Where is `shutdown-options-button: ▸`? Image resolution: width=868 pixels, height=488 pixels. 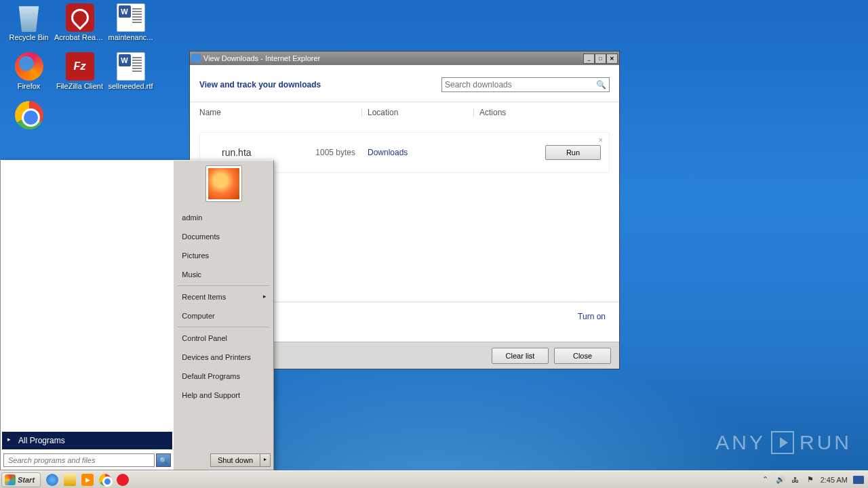 shutdown-options-button: ▸ is located at coordinates (266, 460).